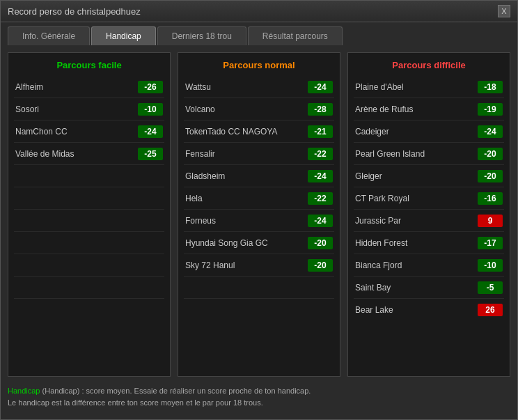  What do you see at coordinates (89, 132) in the screenshot?
I see `list-item: NamChon CC -24` at bounding box center [89, 132].